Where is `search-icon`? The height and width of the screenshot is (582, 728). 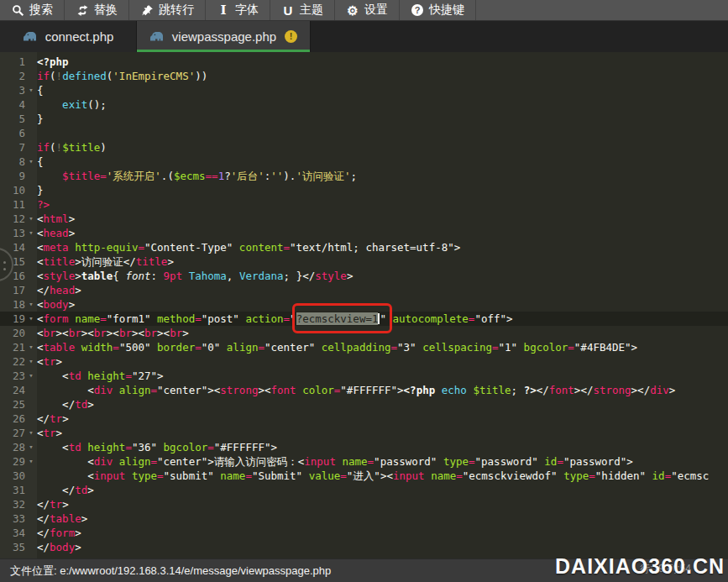
search-icon is located at coordinates (18, 10).